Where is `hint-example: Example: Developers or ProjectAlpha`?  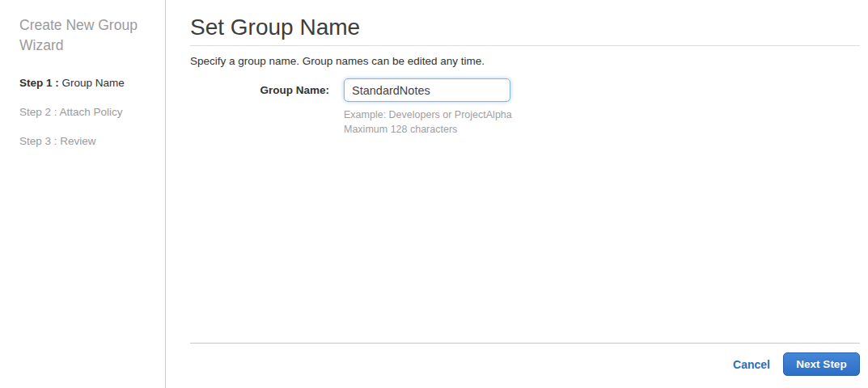
hint-example: Example: Developers or ProjectAlpha is located at coordinates (602, 115).